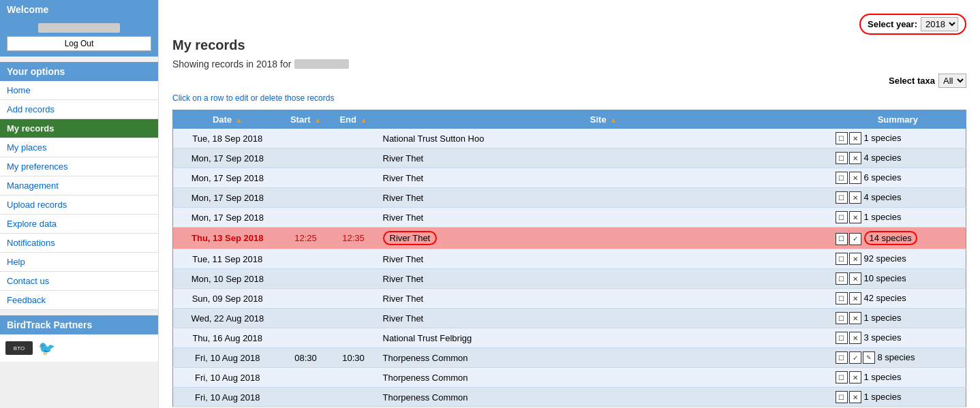  What do you see at coordinates (570, 298) in the screenshot?
I see `table-row: Sun, 09 Sep 2018River Thet☐✕42 species` at bounding box center [570, 298].